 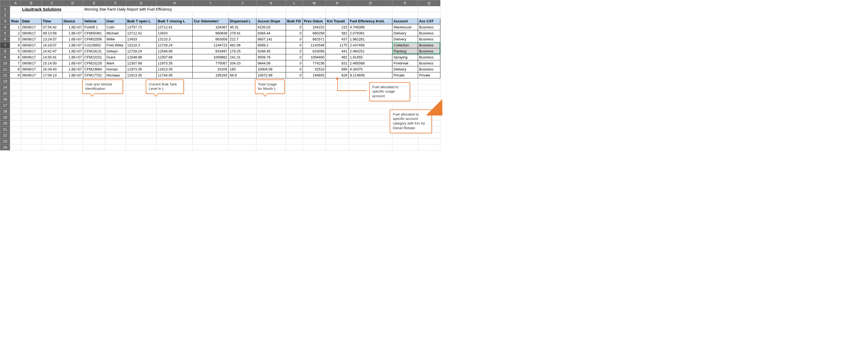 What do you see at coordinates (211, 63) in the screenshot?
I see `cell: 775067` at bounding box center [211, 63].